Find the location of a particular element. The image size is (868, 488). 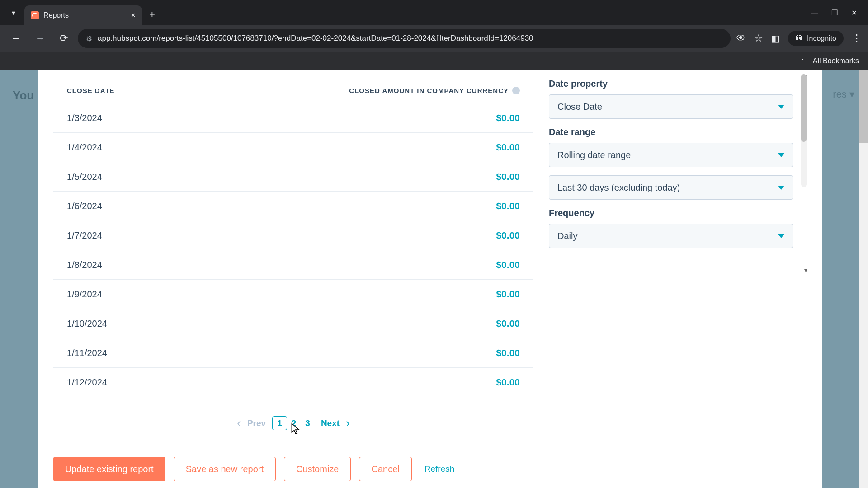

save-as-new-report-button: Save as new report is located at coordinates (225, 469).